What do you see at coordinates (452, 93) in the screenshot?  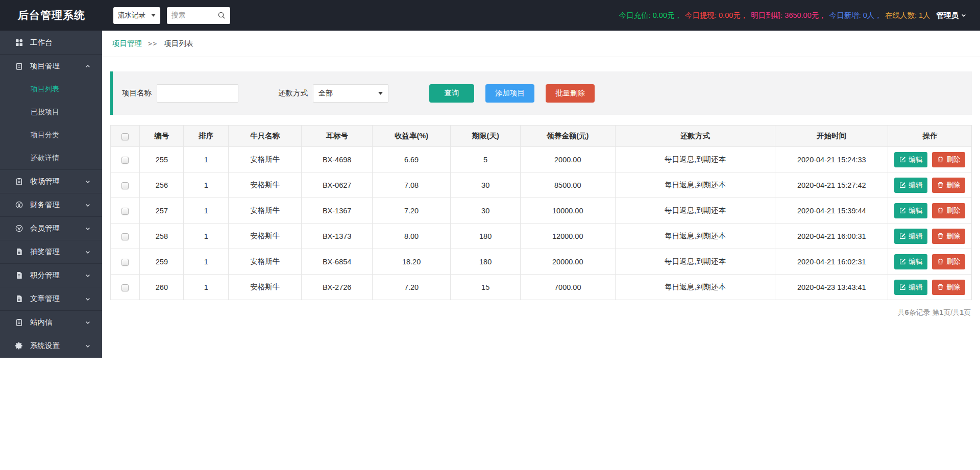 I see `search-button: 查询` at bounding box center [452, 93].